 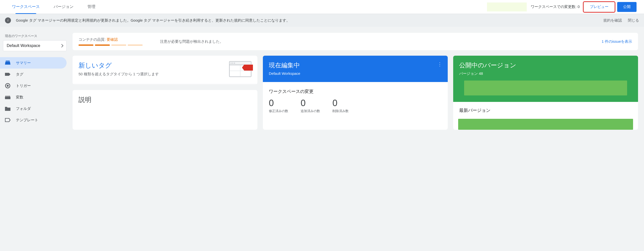 What do you see at coordinates (35, 78) in the screenshot?
I see `sidebar: 現在のワークスペース Default Workspace サマリー タグ トリガ…` at bounding box center [35, 78].